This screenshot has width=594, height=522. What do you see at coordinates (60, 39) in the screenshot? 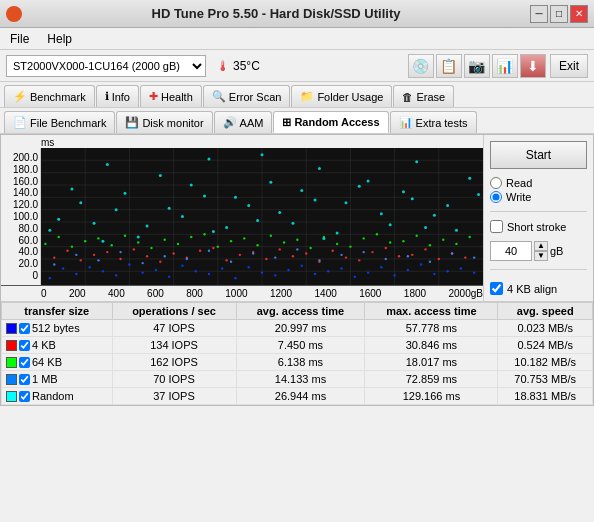
I see `menu-help: Help` at bounding box center [60, 39].